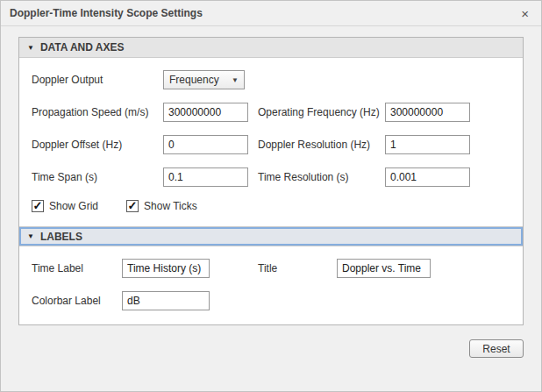  Describe the element at coordinates (428, 177) in the screenshot. I see `time-resolution-input` at that location.